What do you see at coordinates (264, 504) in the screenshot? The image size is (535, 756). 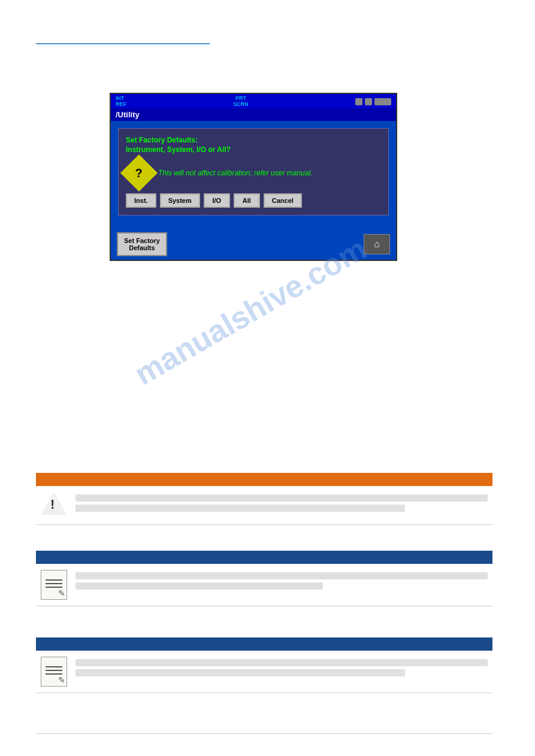 I see `warning-notice-section` at bounding box center [264, 504].